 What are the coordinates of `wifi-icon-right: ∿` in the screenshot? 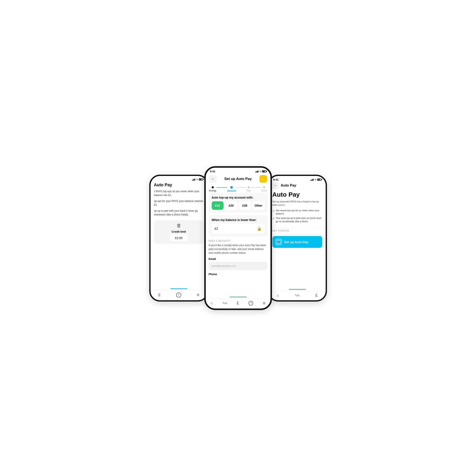 It's located at (315, 180).